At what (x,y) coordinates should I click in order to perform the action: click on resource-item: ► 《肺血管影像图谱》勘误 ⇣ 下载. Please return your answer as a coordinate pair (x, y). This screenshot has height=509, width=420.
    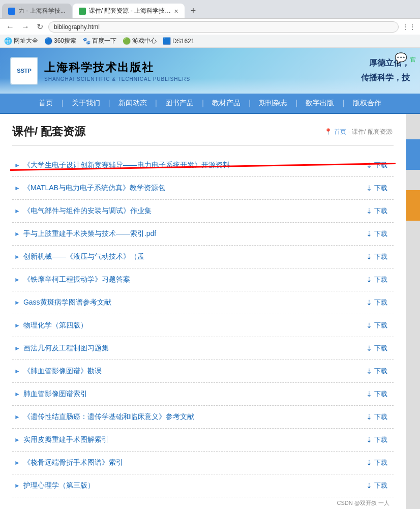
    Looking at the image, I should click on (203, 371).